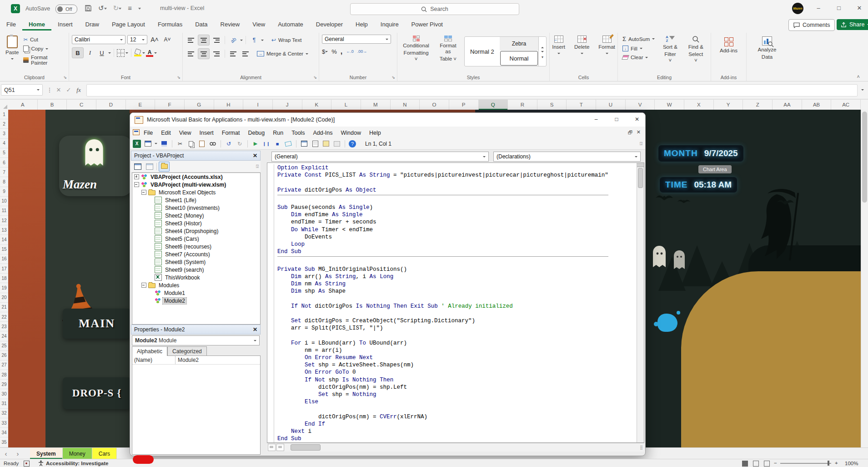 This screenshot has height=467, width=868. What do you see at coordinates (427, 24) in the screenshot?
I see `ribbon-tab-power-pivot: Power Pivot` at bounding box center [427, 24].